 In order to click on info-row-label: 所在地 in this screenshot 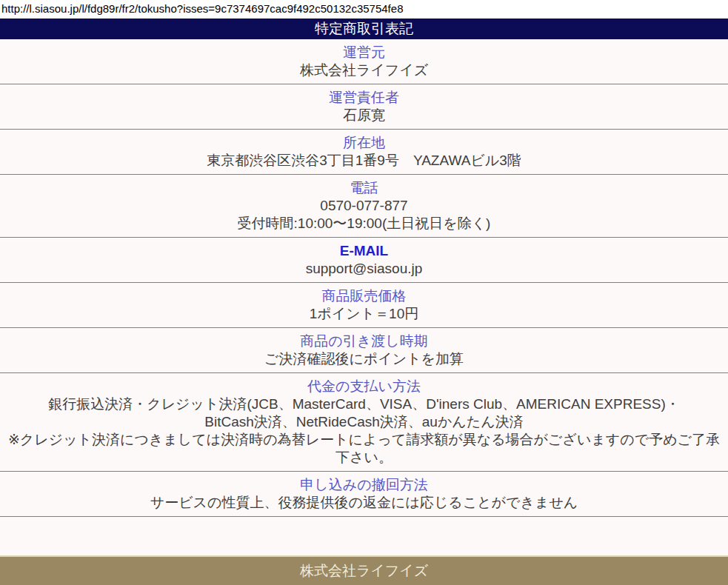, I will do `click(364, 143)`.